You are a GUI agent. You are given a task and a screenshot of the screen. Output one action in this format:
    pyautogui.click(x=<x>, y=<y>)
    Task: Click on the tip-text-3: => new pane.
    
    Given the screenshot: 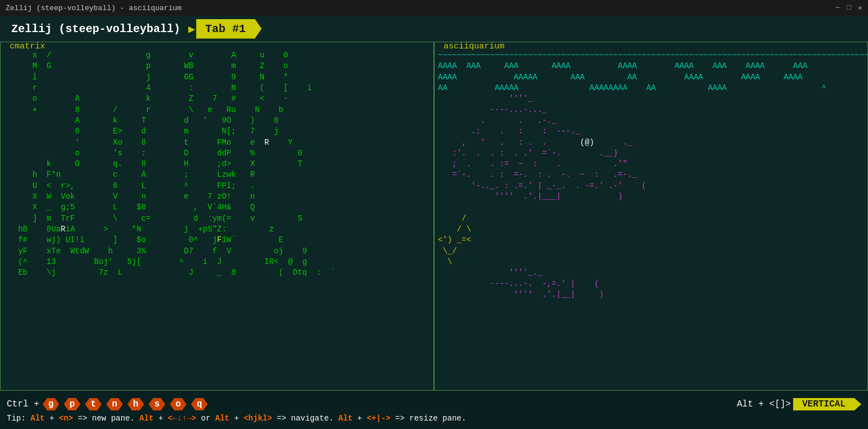 What is the action you would take?
    pyautogui.click(x=107, y=418)
    